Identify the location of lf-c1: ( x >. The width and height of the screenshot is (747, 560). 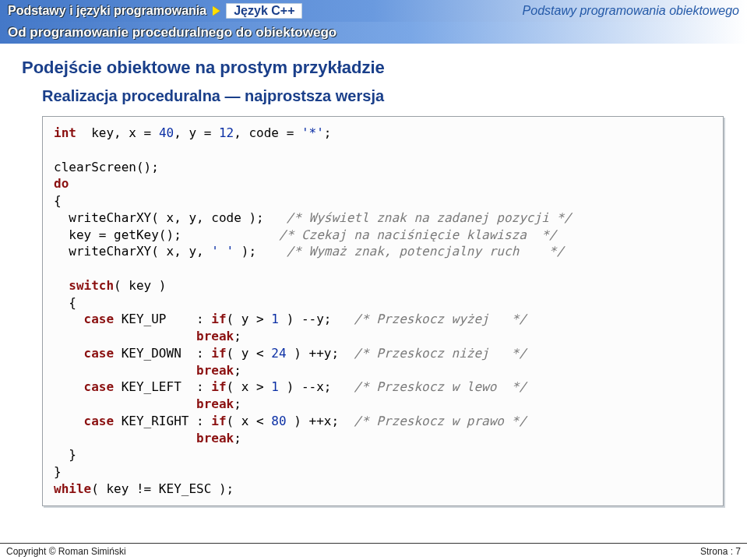
(249, 386).